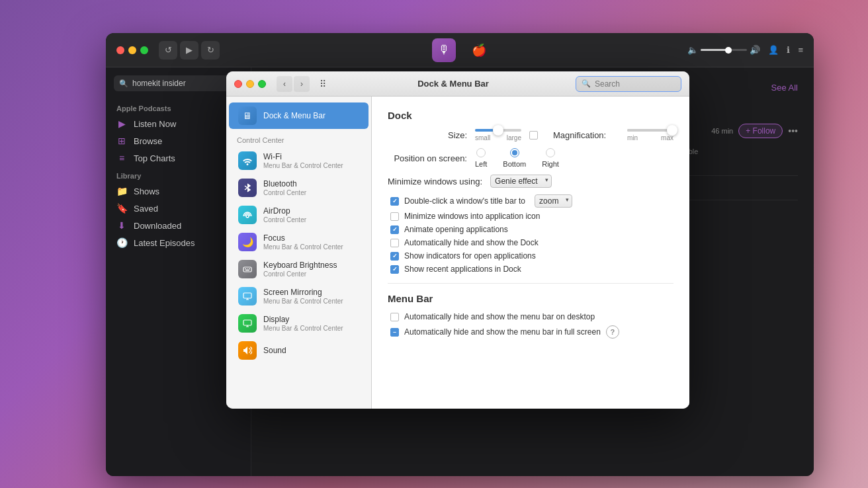  I want to click on select-chevron: ▾, so click(546, 180).